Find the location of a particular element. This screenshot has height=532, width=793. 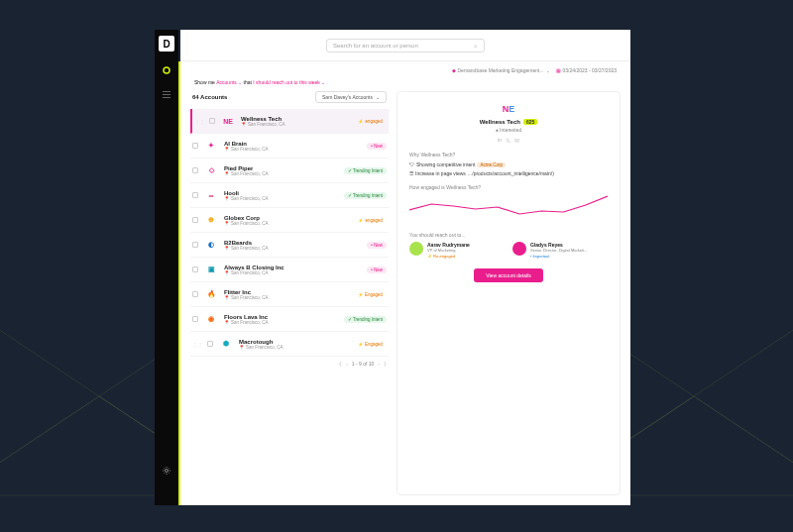

score-badge: 625 is located at coordinates (530, 122).